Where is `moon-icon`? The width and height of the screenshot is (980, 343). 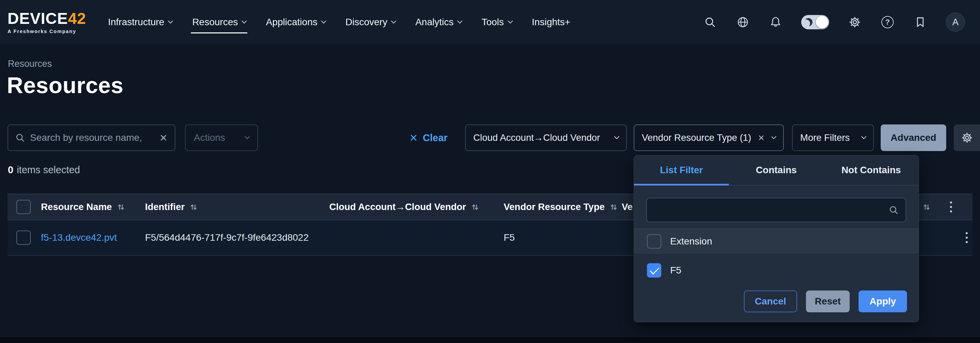 moon-icon is located at coordinates (808, 22).